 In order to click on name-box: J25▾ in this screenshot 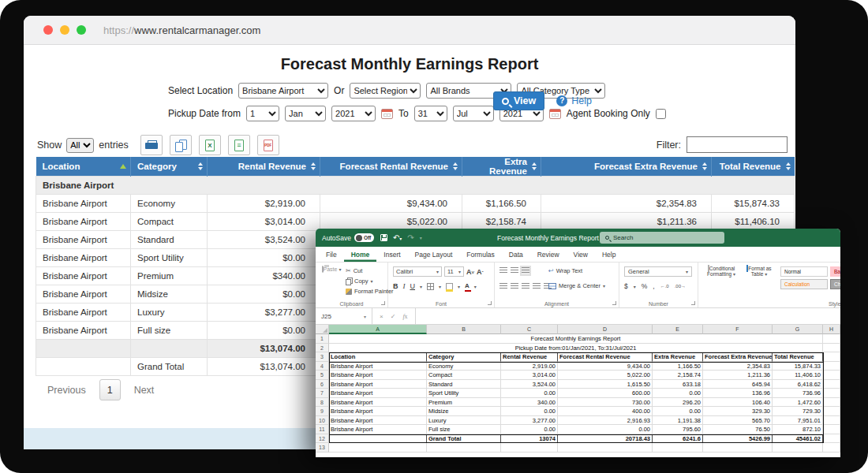, I will do `click(344, 316)`.